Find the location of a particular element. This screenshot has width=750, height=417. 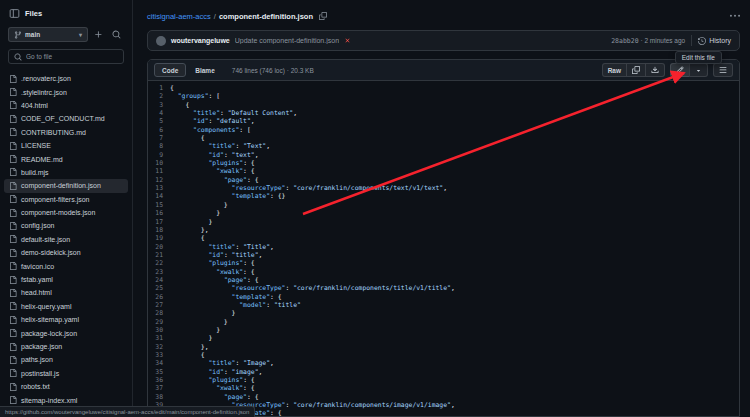

check-failed-icon is located at coordinates (348, 40).